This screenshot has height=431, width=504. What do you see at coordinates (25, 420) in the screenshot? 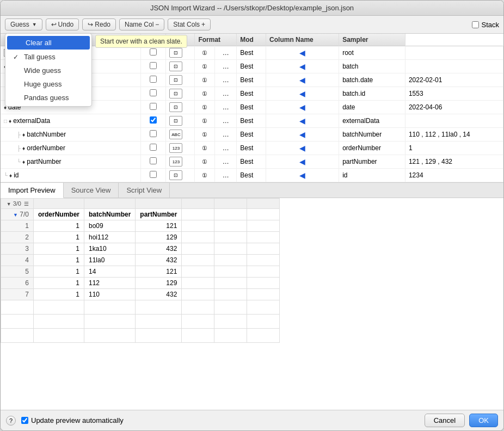
I see `update-preview-checkbox` at bounding box center [25, 420].